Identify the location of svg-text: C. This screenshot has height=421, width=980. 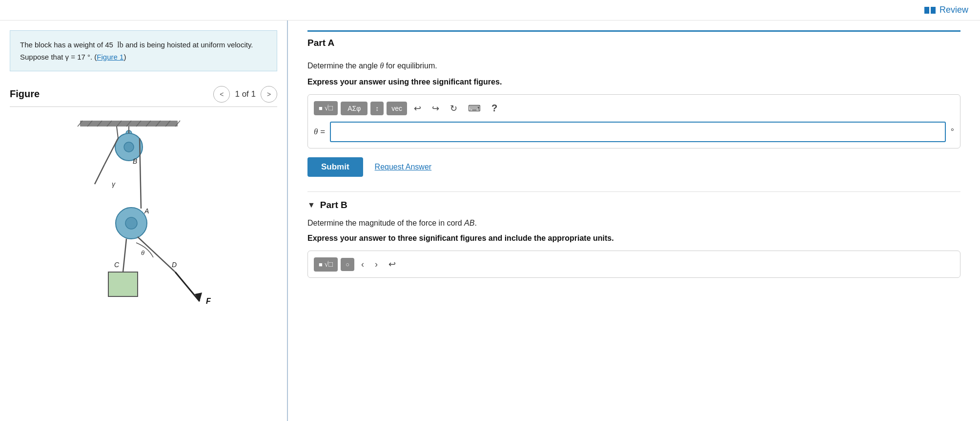
(117, 265).